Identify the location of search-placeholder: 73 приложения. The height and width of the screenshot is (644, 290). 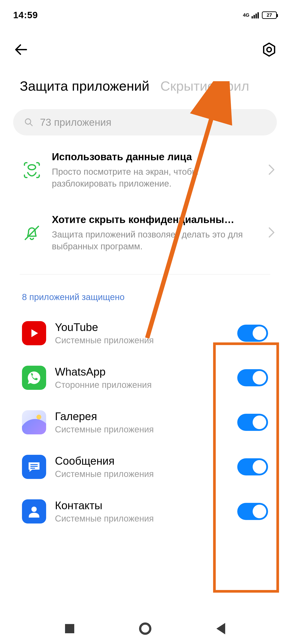
(76, 122).